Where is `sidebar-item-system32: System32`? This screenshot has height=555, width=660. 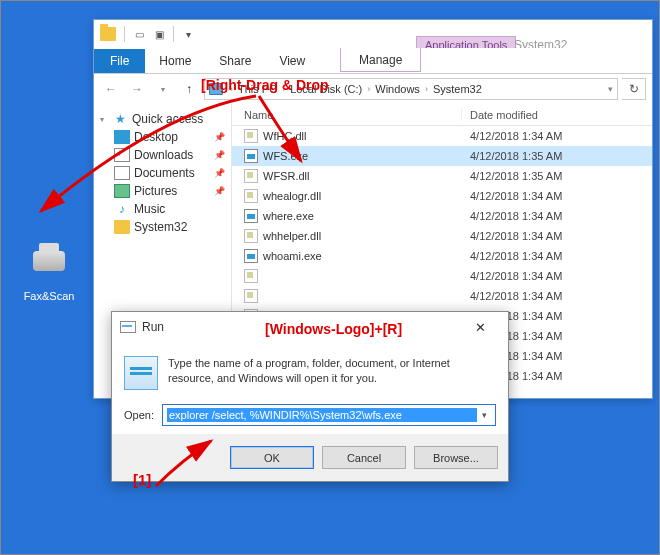 sidebar-item-system32: System32 is located at coordinates (162, 227).